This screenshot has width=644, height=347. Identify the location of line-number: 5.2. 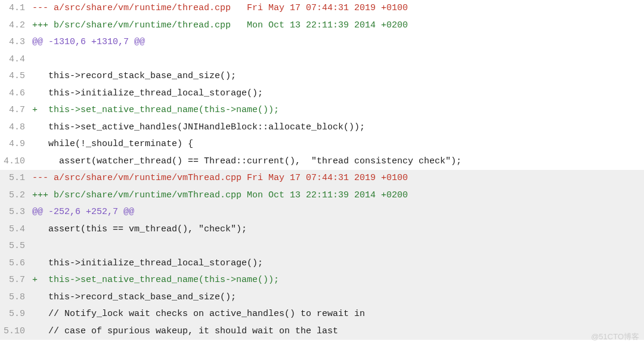
(15, 196).